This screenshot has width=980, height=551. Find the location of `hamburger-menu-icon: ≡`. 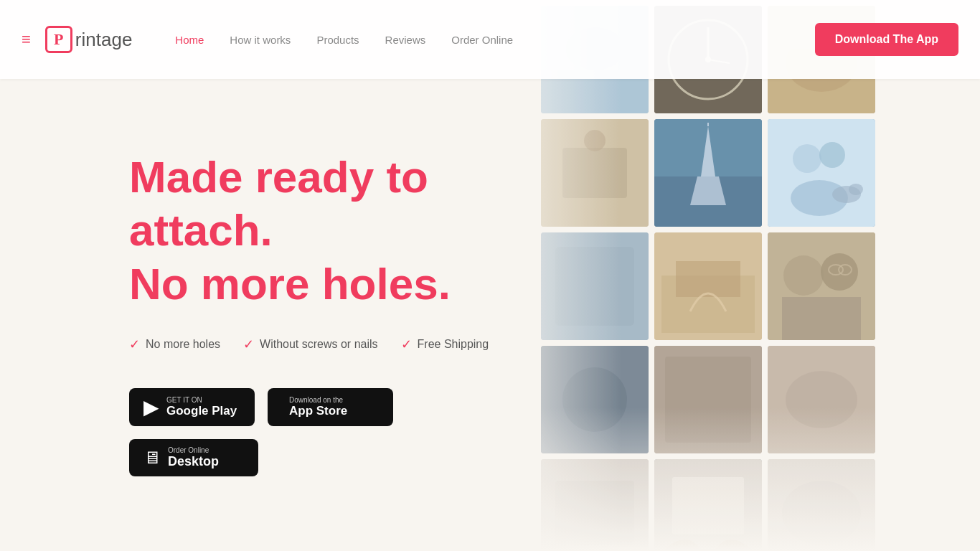

hamburger-menu-icon: ≡ is located at coordinates (26, 39).